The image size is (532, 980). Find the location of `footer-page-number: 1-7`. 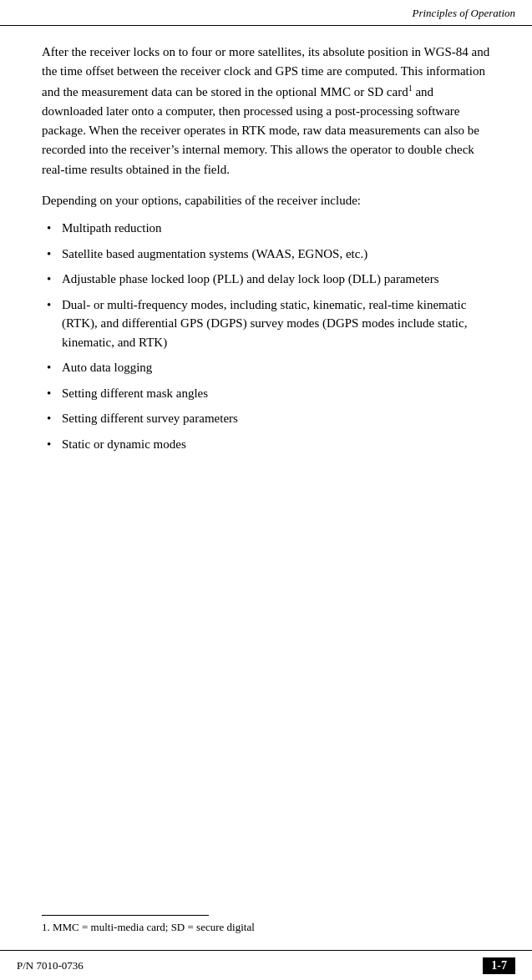

footer-page-number: 1-7 is located at coordinates (499, 966).